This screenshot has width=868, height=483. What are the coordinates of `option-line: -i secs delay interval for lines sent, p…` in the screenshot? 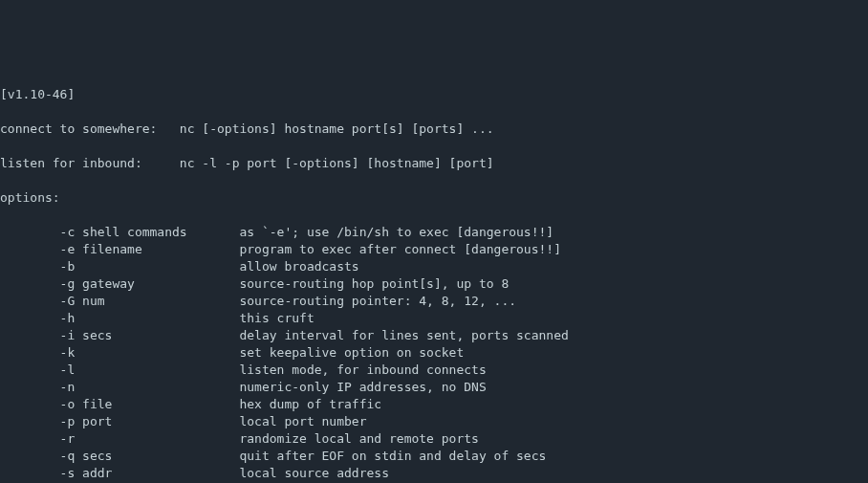 It's located at (434, 336).